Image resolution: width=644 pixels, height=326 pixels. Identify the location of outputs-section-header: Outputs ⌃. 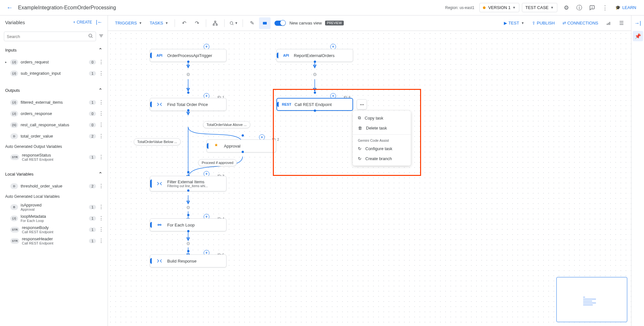
(54, 90).